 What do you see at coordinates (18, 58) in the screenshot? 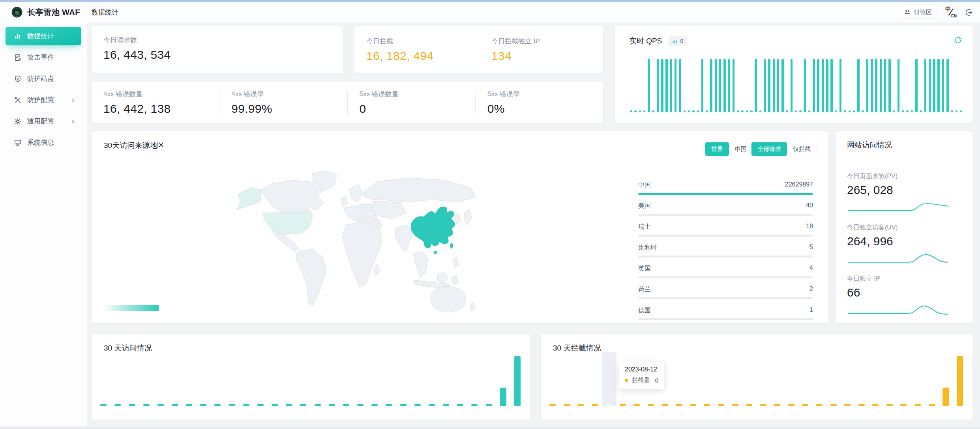
I see `attack-doc-icon` at bounding box center [18, 58].